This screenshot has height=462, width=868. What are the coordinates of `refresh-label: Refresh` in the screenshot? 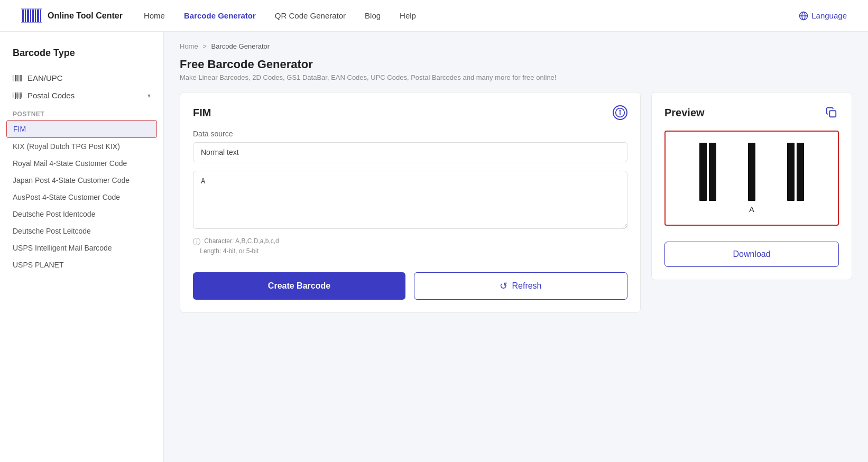 It's located at (527, 286).